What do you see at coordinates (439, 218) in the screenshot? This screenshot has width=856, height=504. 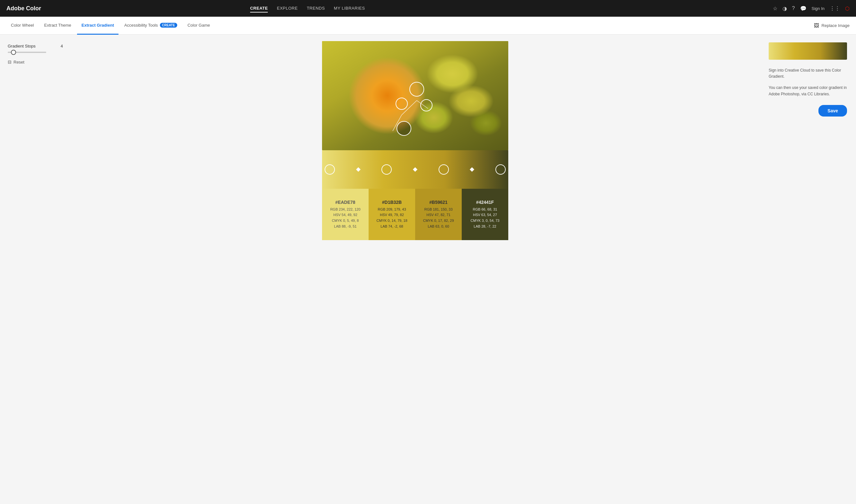 I see `swatch-3-info: RGB 181, 150, 33 HSV 47, 82, 71 CMYK 0, …` at bounding box center [439, 218].